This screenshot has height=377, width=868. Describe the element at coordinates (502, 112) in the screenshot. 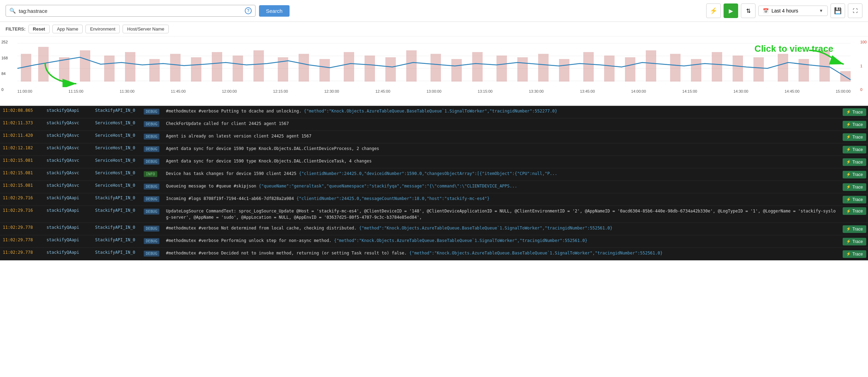

I see `log-message: #methodmutex #verbose Putting to dcache …` at that location.